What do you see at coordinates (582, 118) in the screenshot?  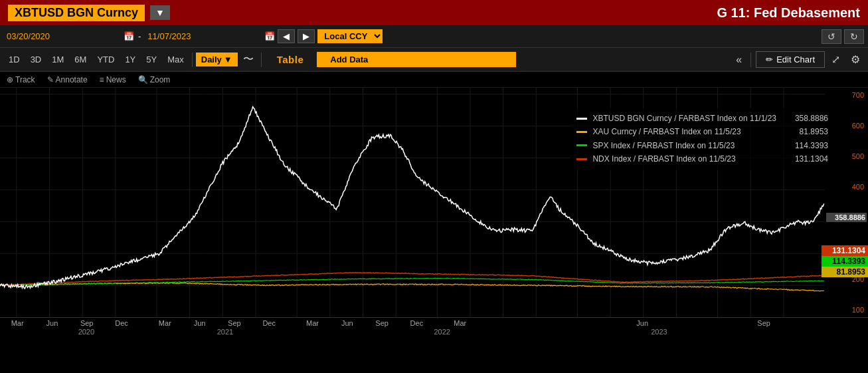 I see `legend-color-btc` at bounding box center [582, 118].